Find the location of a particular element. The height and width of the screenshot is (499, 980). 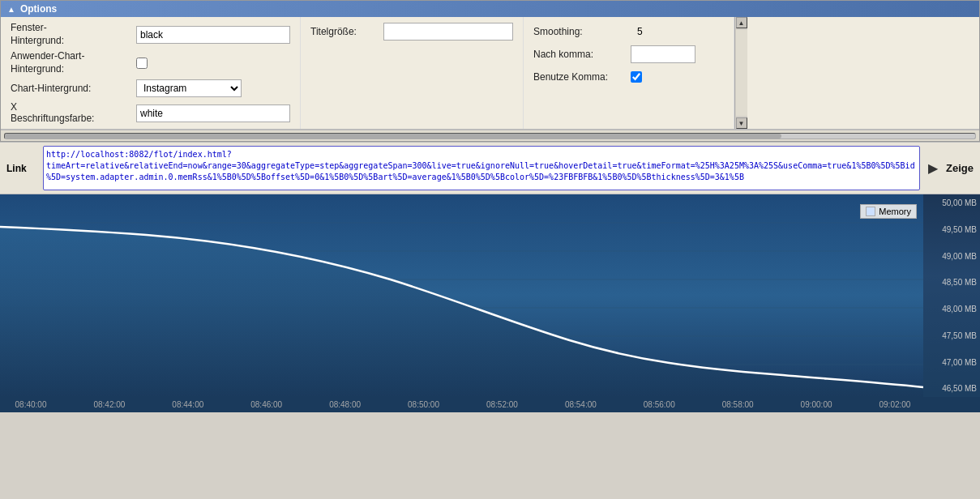

x-label-8: 08:56:00 is located at coordinates (659, 405).